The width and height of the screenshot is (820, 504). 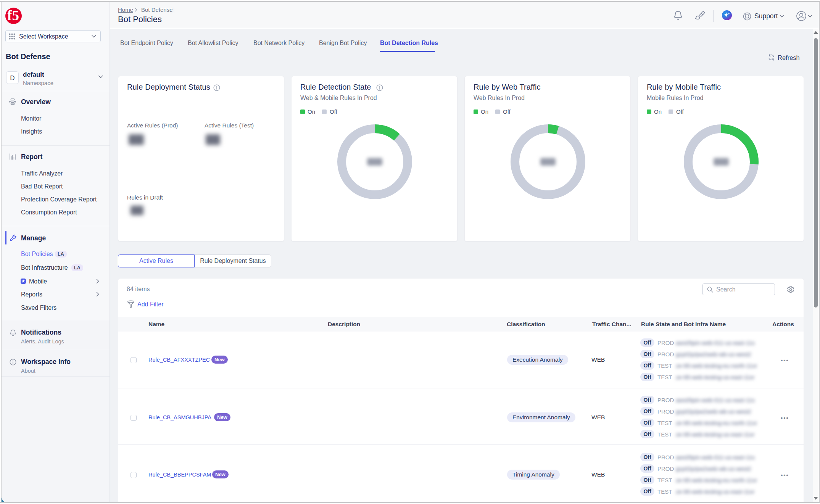 I want to click on svg-text: f5, so click(x=13, y=15).